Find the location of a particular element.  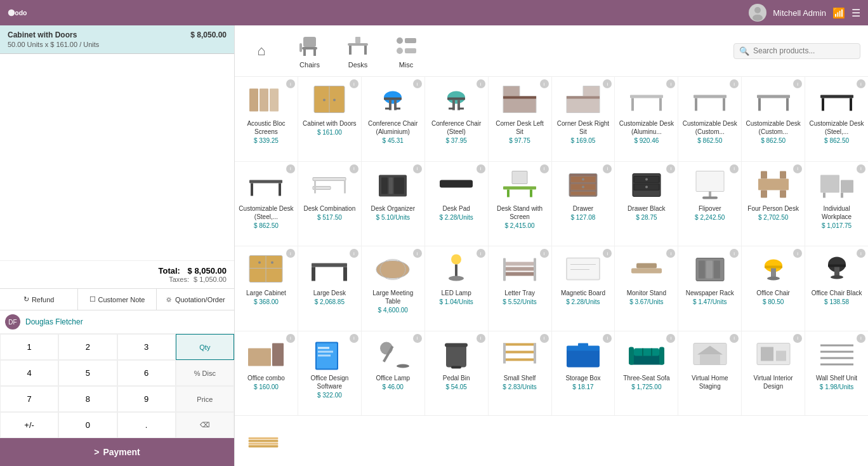

product-card: iConference Chair (Aluminium)$ 45.31 is located at coordinates (393, 119).